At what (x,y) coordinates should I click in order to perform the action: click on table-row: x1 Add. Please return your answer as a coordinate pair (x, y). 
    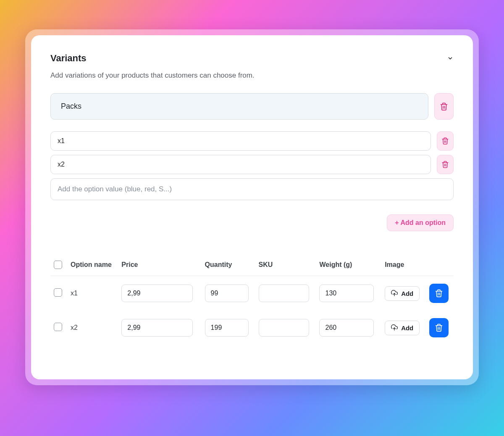
    Looking at the image, I should click on (252, 294).